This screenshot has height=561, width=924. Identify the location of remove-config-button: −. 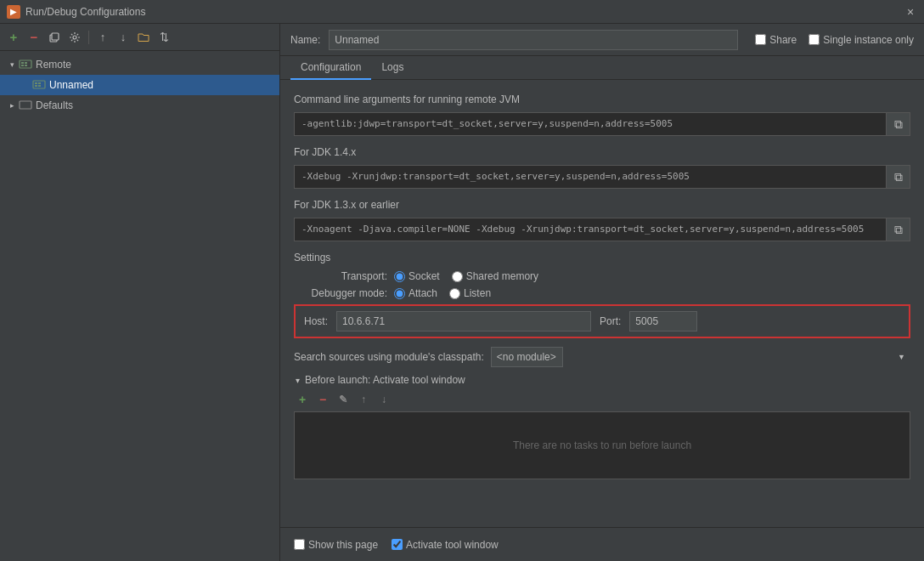
(34, 37).